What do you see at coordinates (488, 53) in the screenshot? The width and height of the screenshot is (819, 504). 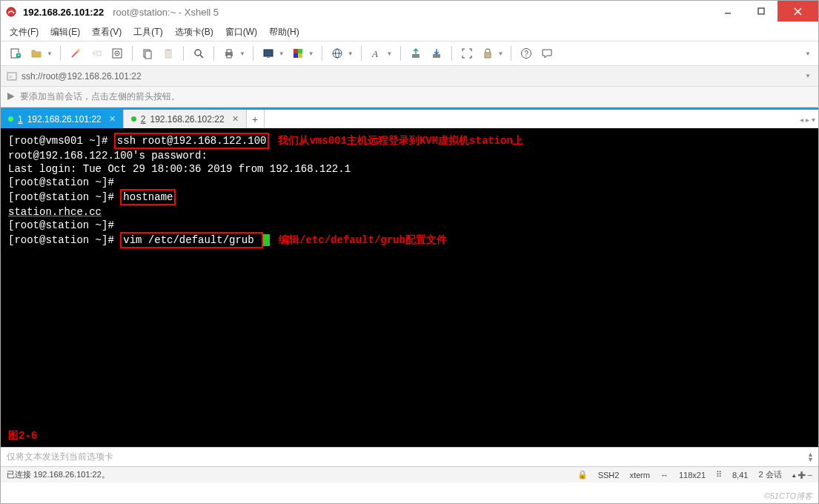 I see `lock-icon` at bounding box center [488, 53].